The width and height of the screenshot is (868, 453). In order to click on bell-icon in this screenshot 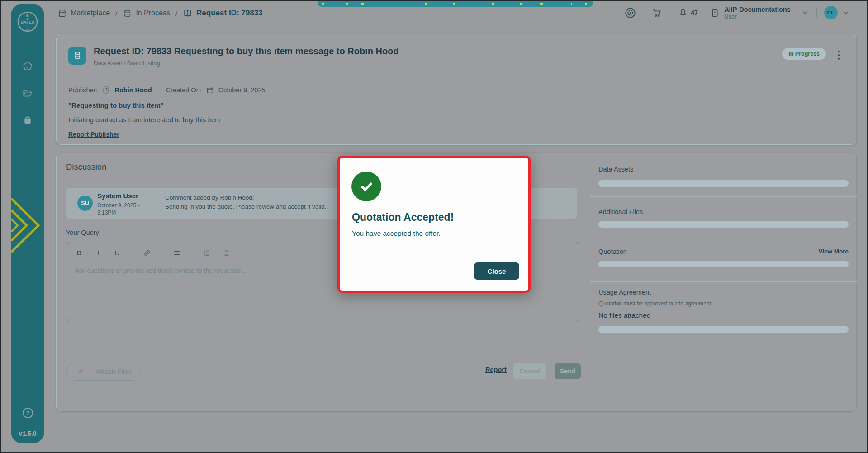, I will do `click(683, 13)`.